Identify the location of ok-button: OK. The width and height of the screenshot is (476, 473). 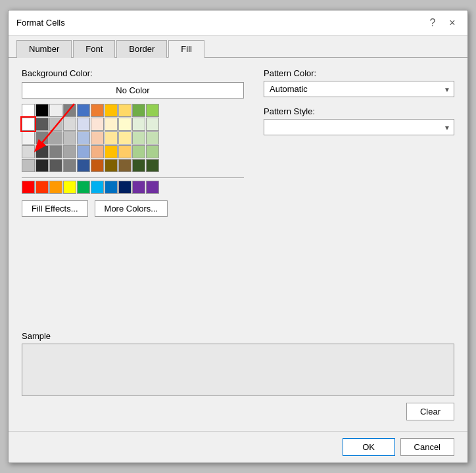
(369, 447).